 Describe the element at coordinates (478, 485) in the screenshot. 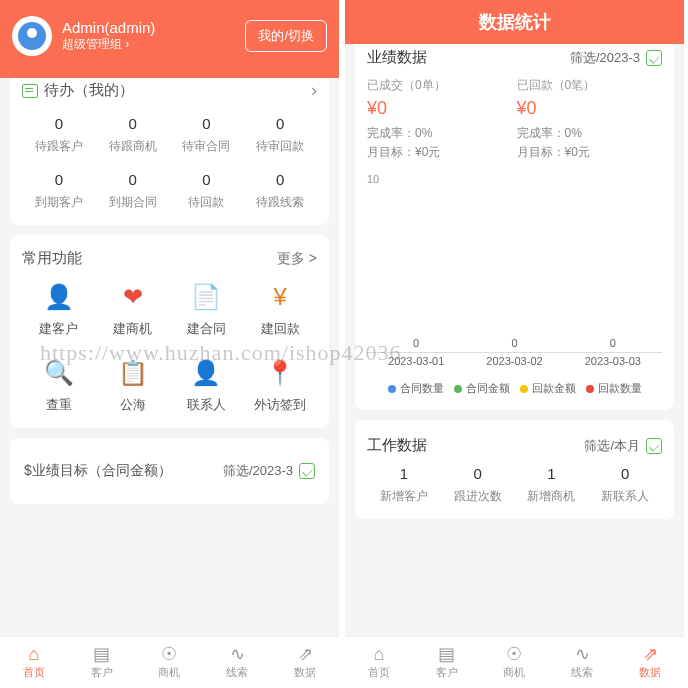

I see `work-item: 0跟进次数` at that location.